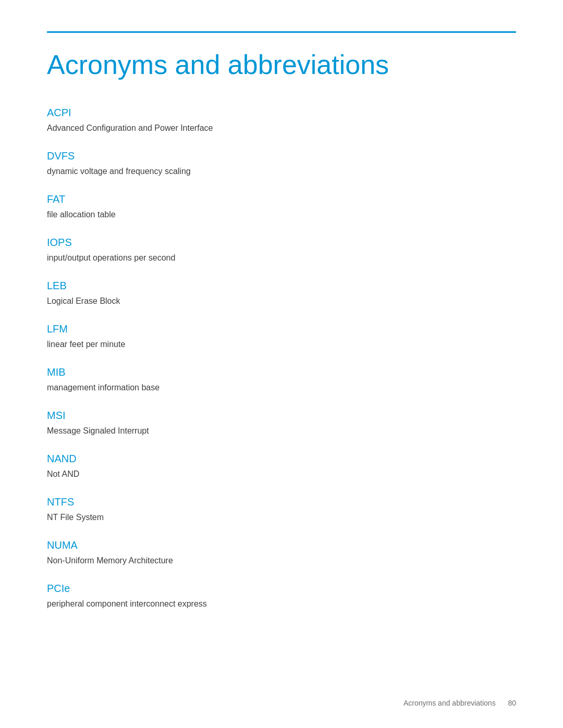  I want to click on acronym-section: PCIeperipheral component interconnect ex…, so click(282, 596).